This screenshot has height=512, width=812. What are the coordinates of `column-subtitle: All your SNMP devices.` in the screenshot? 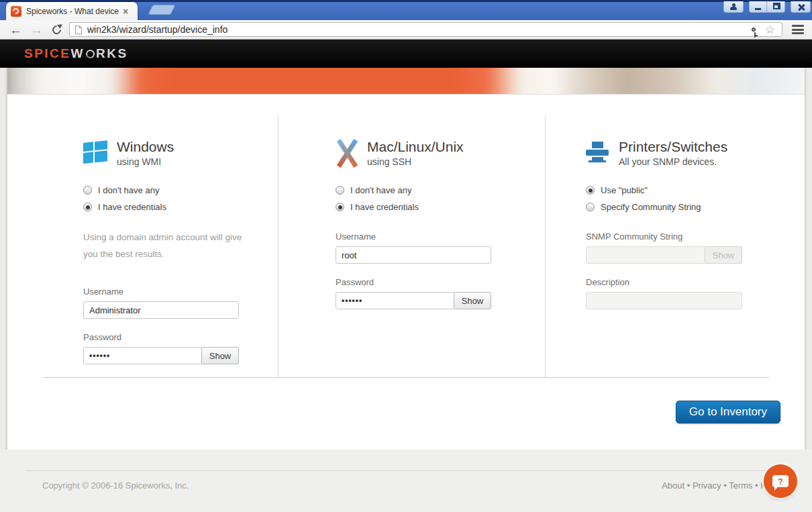 It's located at (673, 162).